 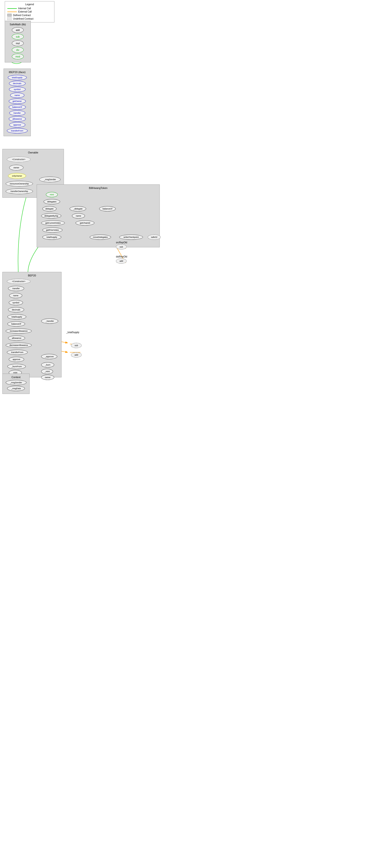 What do you see at coordinates (16, 324) in the screenshot?
I see `node-bep20-balanceof: balanceOf` at bounding box center [16, 324].